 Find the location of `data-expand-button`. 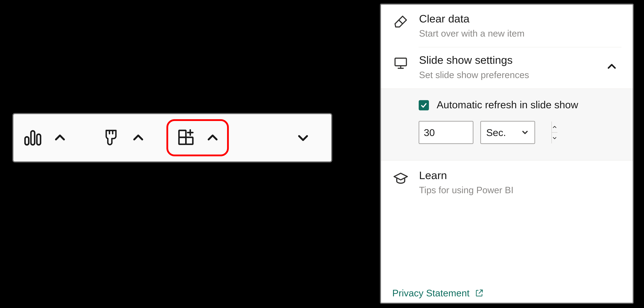

data-expand-button is located at coordinates (60, 138).